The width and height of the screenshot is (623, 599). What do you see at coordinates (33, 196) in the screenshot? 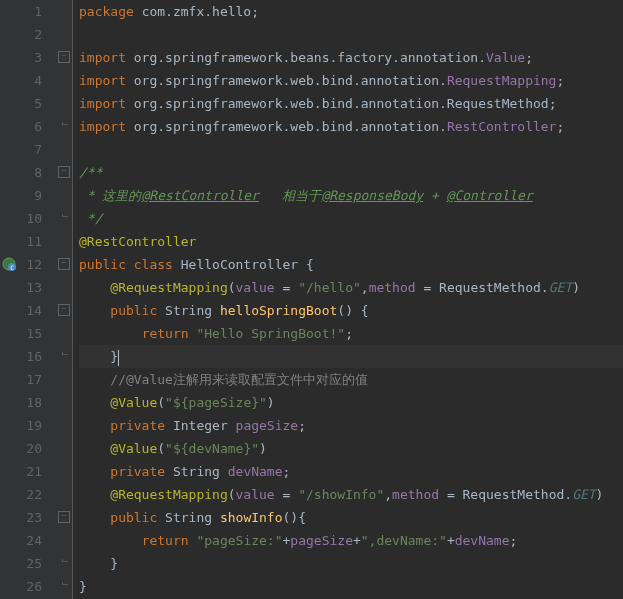
I see `line-number: 9` at bounding box center [33, 196].